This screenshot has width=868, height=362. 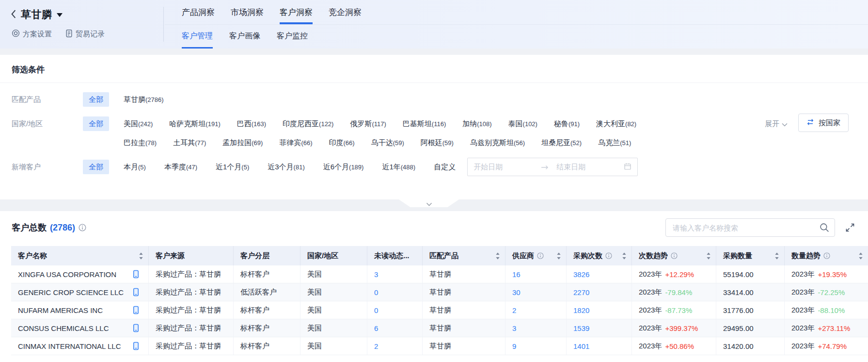 I want to click on country-filter-option: 巴西(163), so click(x=252, y=124).